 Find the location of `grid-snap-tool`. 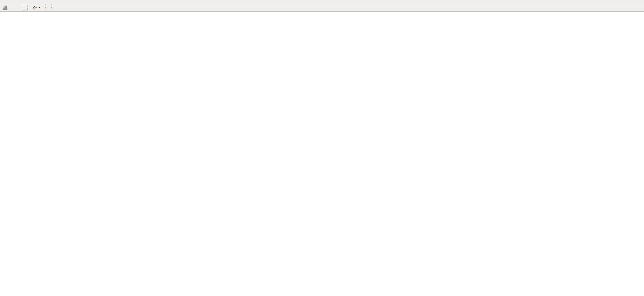

grid-snap-tool is located at coordinates (5, 7).